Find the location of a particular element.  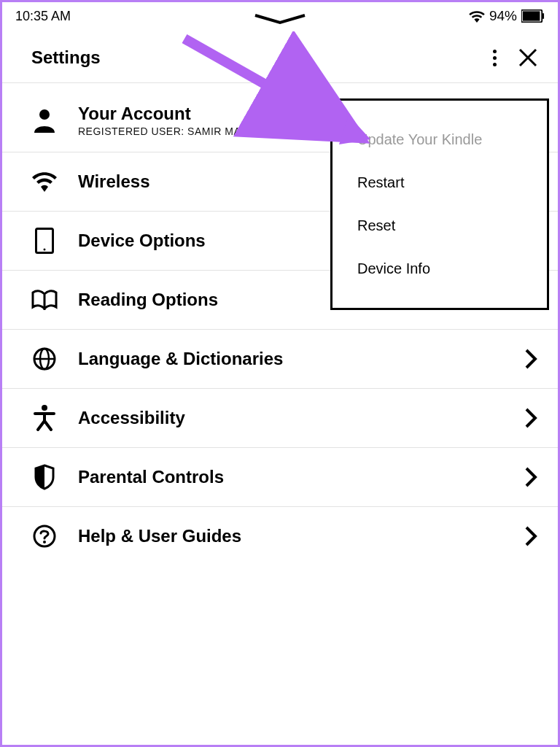

row-title: Parental Controls is located at coordinates (291, 477).